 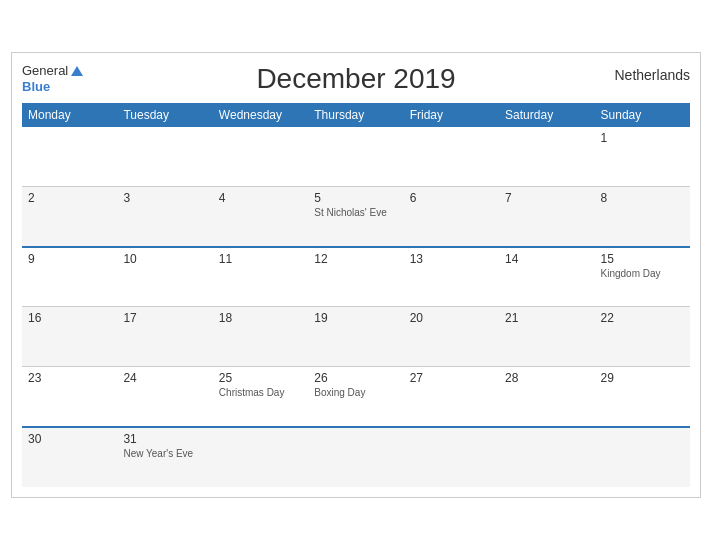 What do you see at coordinates (642, 259) in the screenshot?
I see `day-number: 15` at bounding box center [642, 259].